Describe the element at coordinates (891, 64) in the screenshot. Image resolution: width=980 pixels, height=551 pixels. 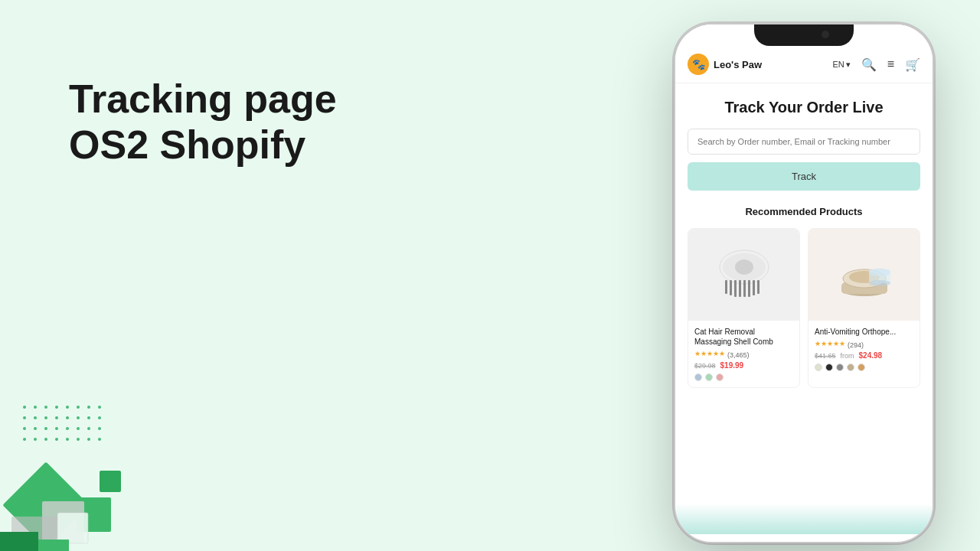
I see `menu-icon: ≡` at that location.